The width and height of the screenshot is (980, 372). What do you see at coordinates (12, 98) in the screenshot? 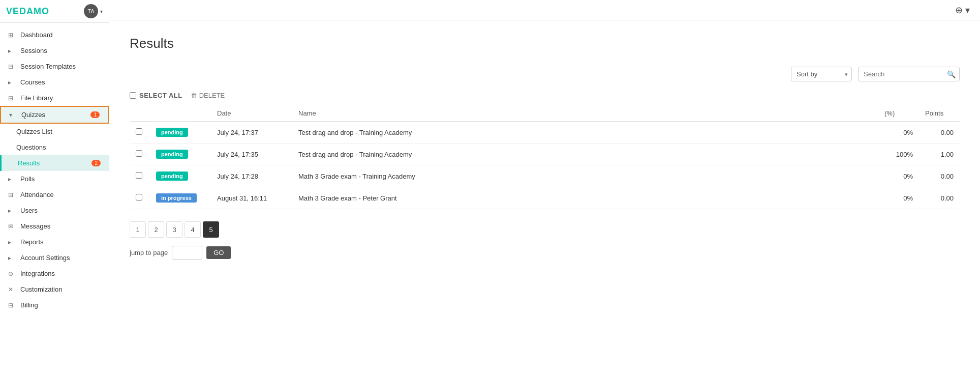
I see `file-library-icon: ⊟` at bounding box center [12, 98].